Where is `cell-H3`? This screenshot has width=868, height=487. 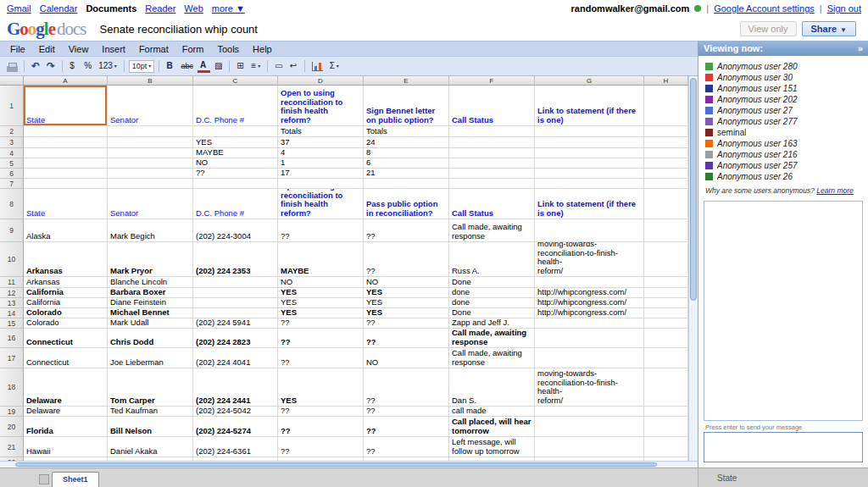
cell-H3 is located at coordinates (666, 142).